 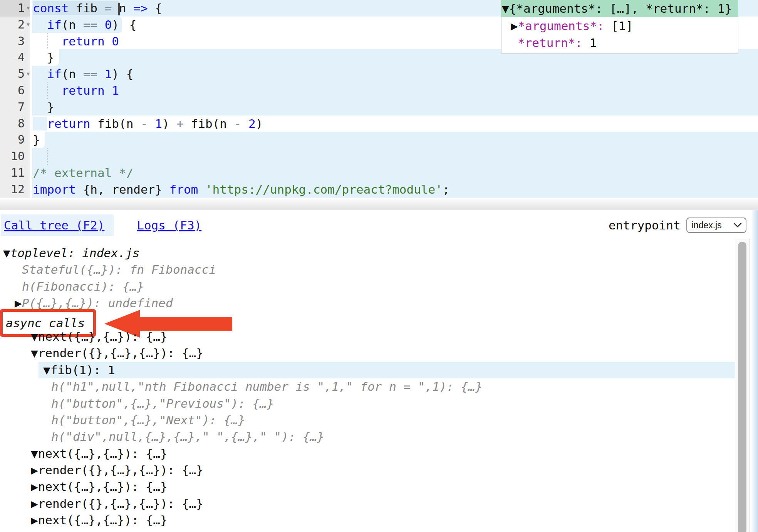 I want to click on gutter-cell: 12, so click(x=15, y=189).